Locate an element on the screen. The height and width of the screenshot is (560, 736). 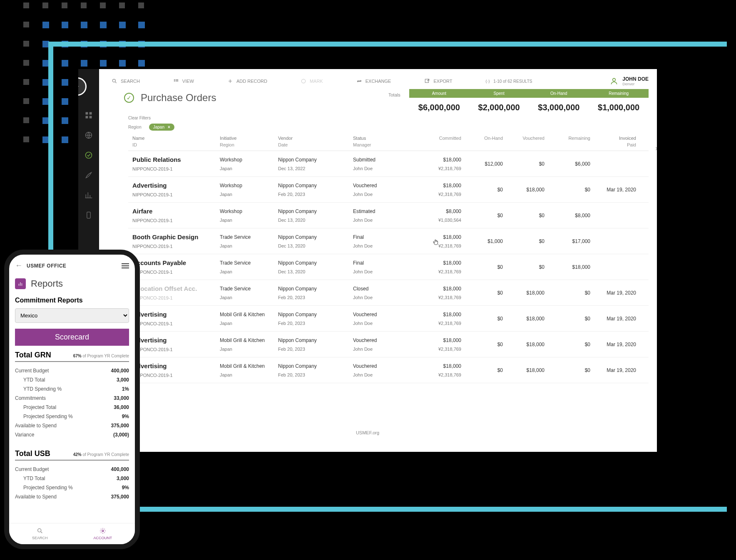
user-name: JOHN DOE is located at coordinates (635, 79).